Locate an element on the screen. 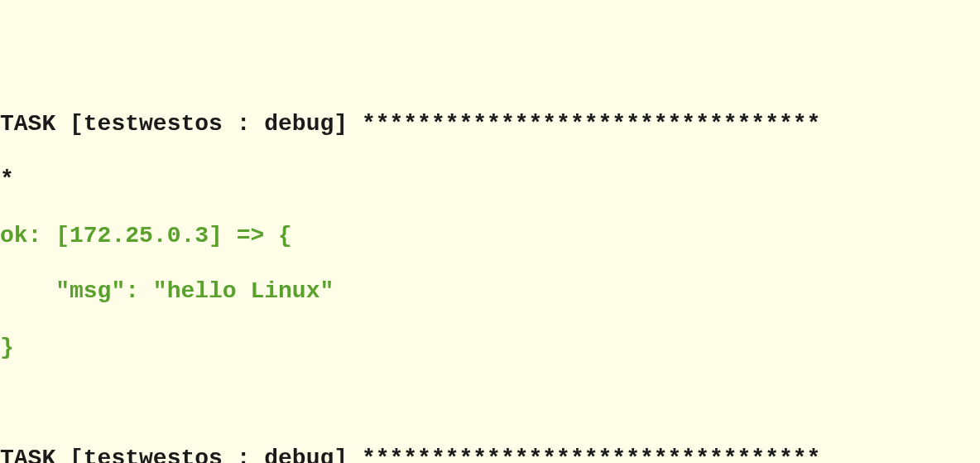  task-header-2: TASK [testwestos : debug] **************… is located at coordinates (490, 454).